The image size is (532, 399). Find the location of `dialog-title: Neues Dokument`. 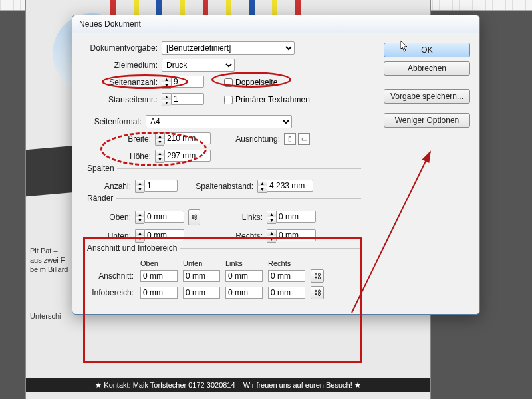

dialog-title: Neues Dokument is located at coordinates (276, 24).